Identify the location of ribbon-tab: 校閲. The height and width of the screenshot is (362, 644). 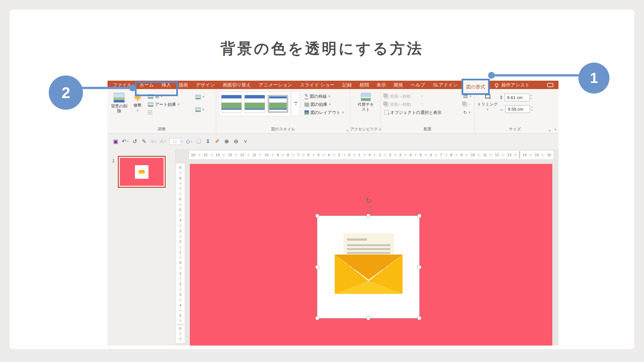
(364, 85).